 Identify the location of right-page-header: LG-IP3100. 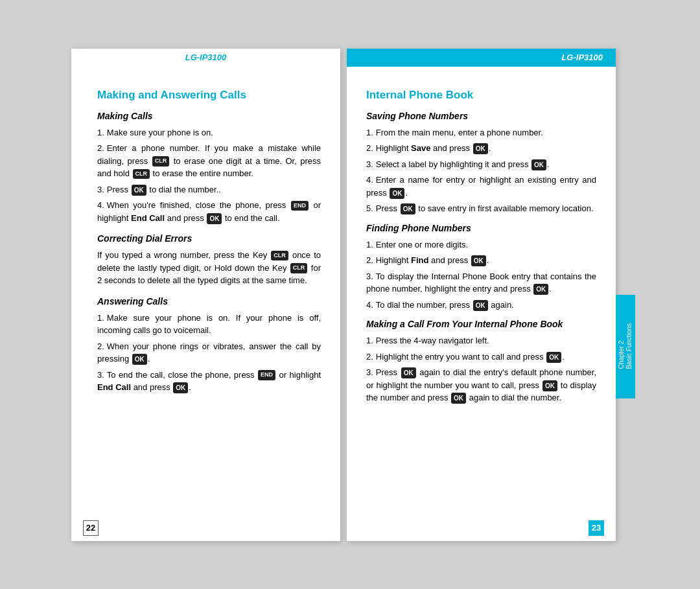
(481, 58).